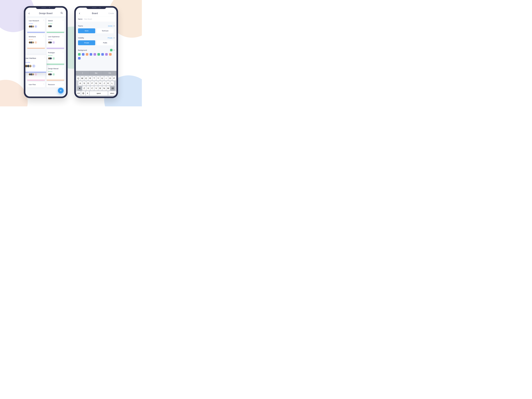  I want to click on visibility-option-private: Private, so click(87, 43).